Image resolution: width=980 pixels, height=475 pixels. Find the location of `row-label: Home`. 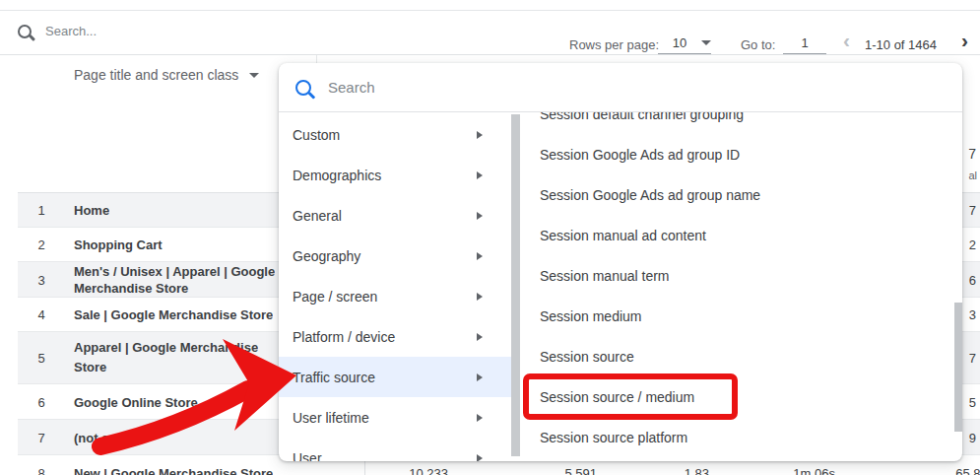

row-label: Home is located at coordinates (92, 211).